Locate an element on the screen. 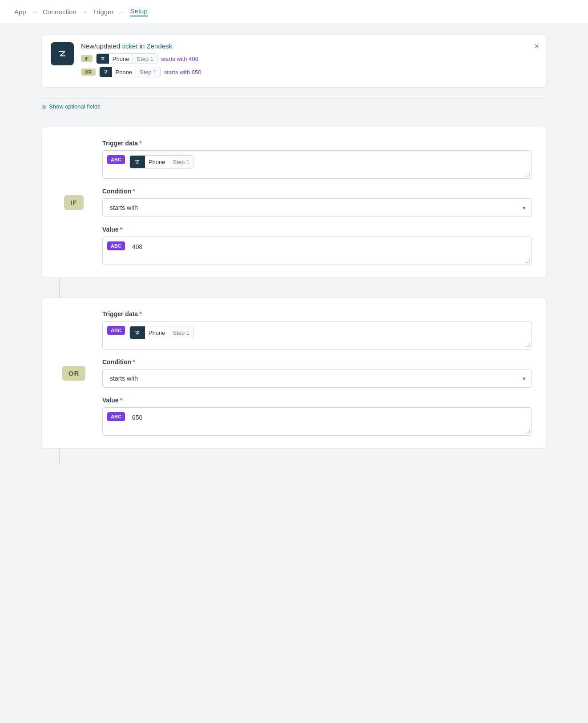 The image size is (588, 723). condition-text-or: starts with 650 is located at coordinates (183, 72).